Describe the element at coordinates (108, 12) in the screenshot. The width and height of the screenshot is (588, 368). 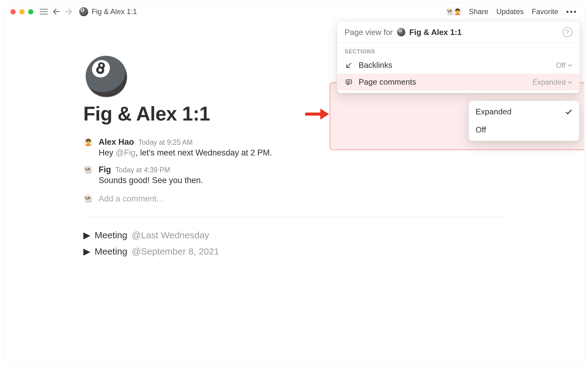
I see `breadcrumb: 🎱 Fig & Alex 1:1` at that location.